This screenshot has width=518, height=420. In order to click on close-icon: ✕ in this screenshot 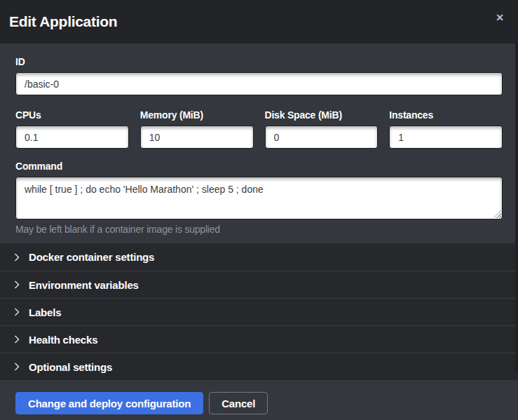, I will do `click(500, 18)`.